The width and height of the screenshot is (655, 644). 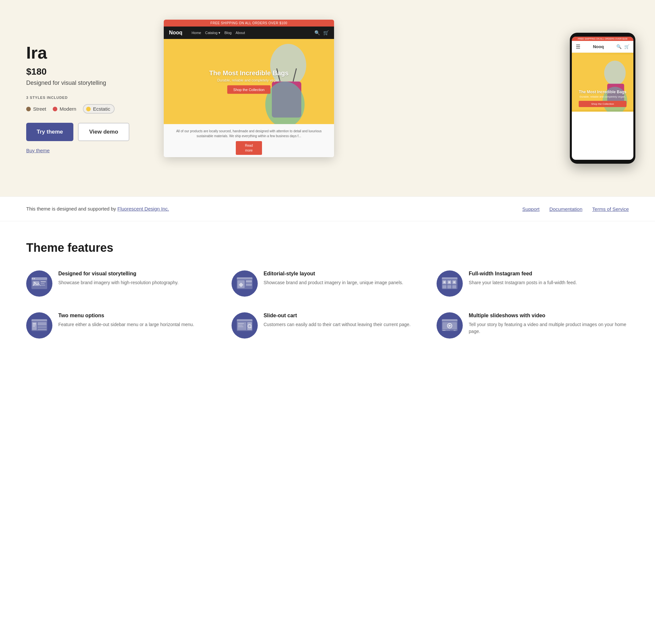 What do you see at coordinates (334, 278) in the screenshot?
I see `feature-text-editorial: Editorial-style layout Showcase brand an…` at bounding box center [334, 278].